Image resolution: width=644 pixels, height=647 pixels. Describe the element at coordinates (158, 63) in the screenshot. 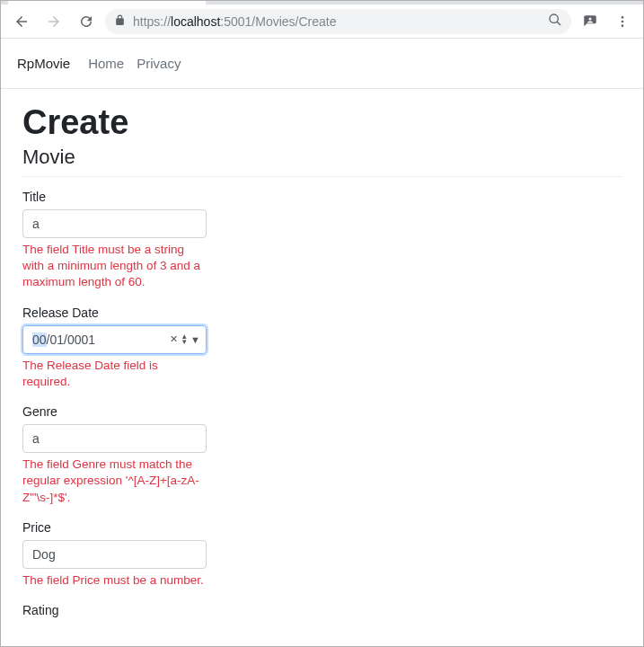

I see `nav-privacy-link: Privacy` at that location.